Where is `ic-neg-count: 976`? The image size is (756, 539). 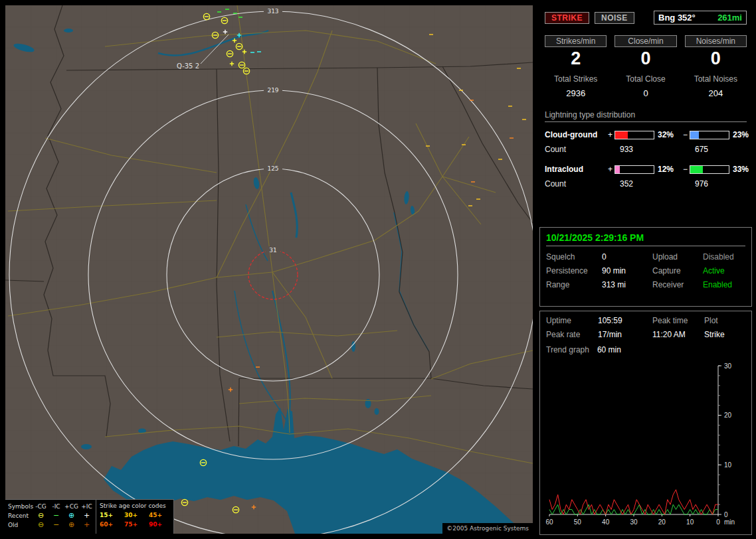 ic-neg-count: 976 is located at coordinates (709, 184).